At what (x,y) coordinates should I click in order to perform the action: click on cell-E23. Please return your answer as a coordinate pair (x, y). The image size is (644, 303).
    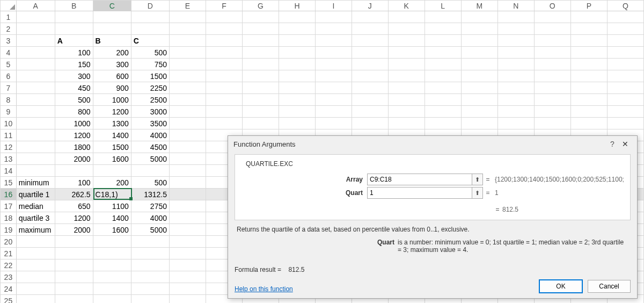
    Looking at the image, I should click on (188, 277).